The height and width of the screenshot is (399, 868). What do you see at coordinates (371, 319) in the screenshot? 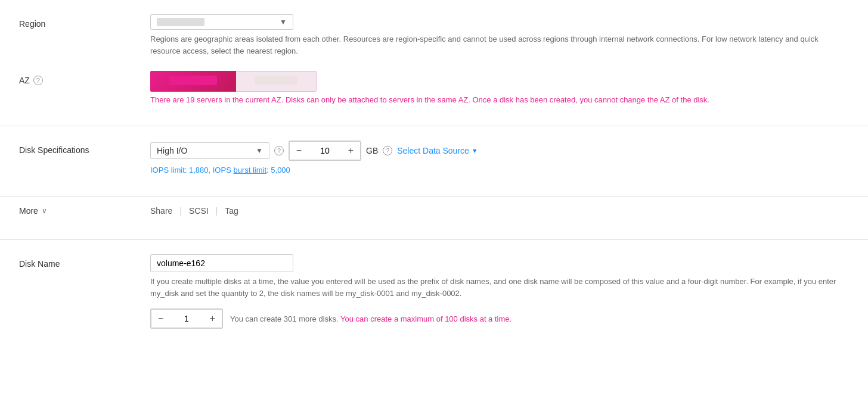
I see `quantity-hint: You can create 301 more disks. You can c…` at bounding box center [371, 319].